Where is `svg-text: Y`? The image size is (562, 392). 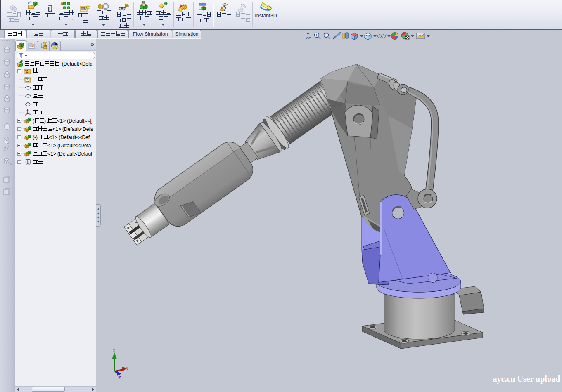
svg-text: Y is located at coordinates (114, 350).